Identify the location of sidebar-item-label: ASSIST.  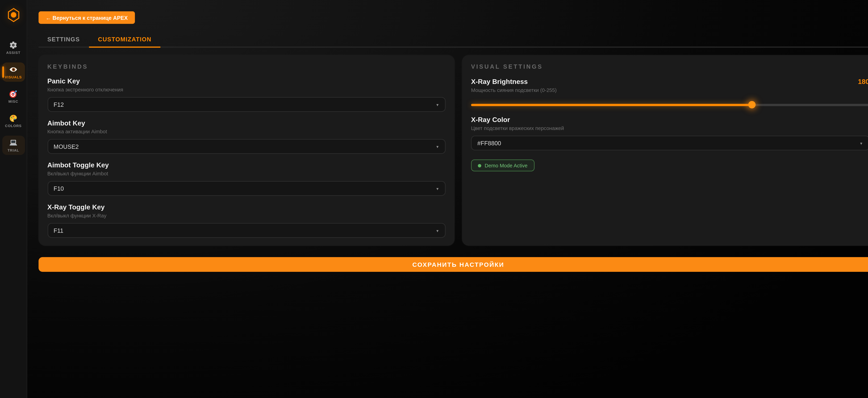
(13, 53).